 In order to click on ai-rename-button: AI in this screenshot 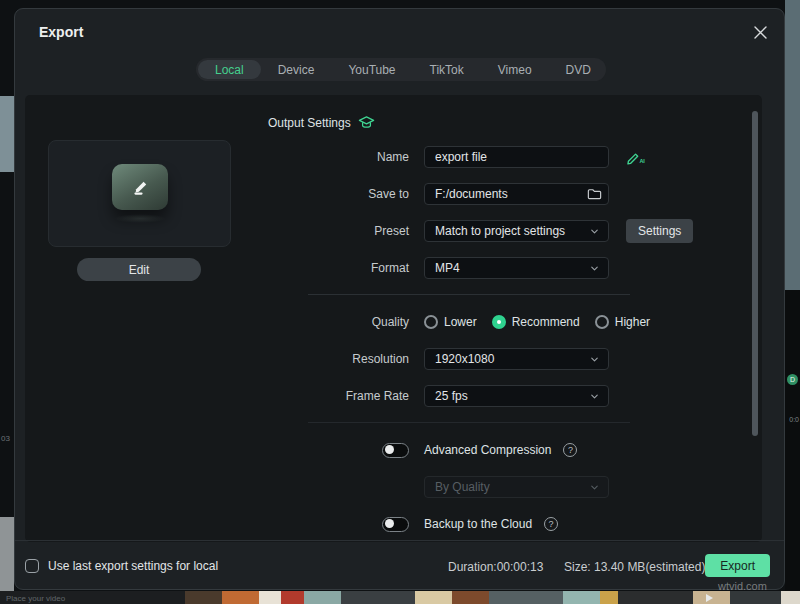, I will do `click(636, 158)`.